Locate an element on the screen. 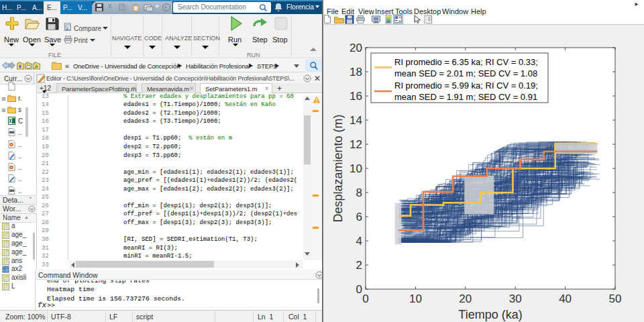  svg-text: 8 is located at coordinates (360, 193).